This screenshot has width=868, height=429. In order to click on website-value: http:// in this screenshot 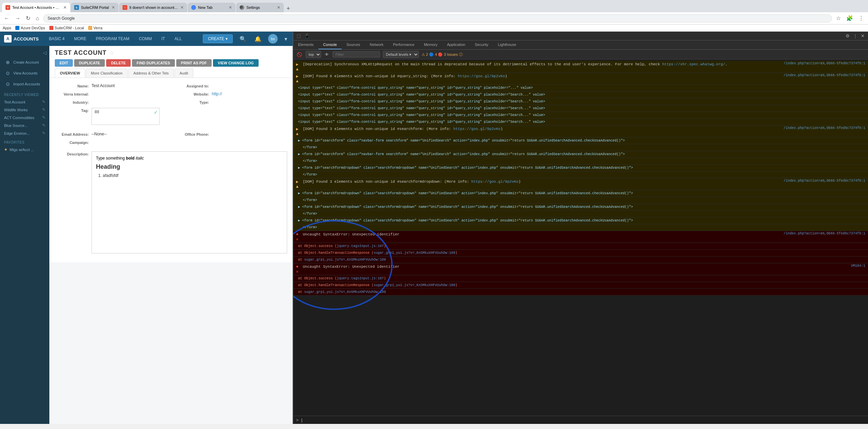, I will do `click(250, 94)`.